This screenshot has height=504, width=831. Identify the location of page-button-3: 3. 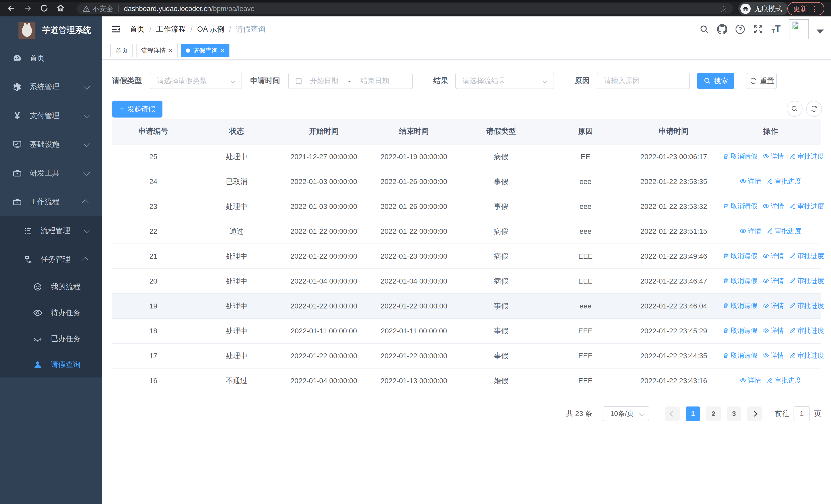
(734, 414).